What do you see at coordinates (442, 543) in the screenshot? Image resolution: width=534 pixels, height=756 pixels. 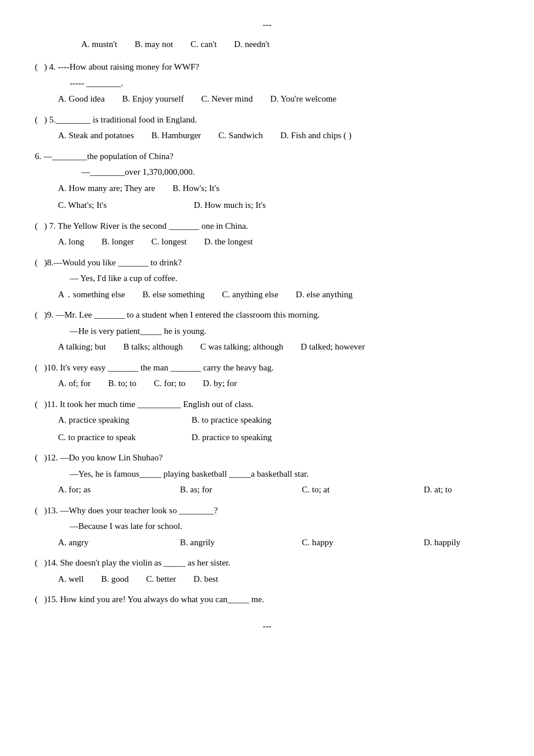 I see `q13-option-d: D. happily` at bounding box center [442, 543].